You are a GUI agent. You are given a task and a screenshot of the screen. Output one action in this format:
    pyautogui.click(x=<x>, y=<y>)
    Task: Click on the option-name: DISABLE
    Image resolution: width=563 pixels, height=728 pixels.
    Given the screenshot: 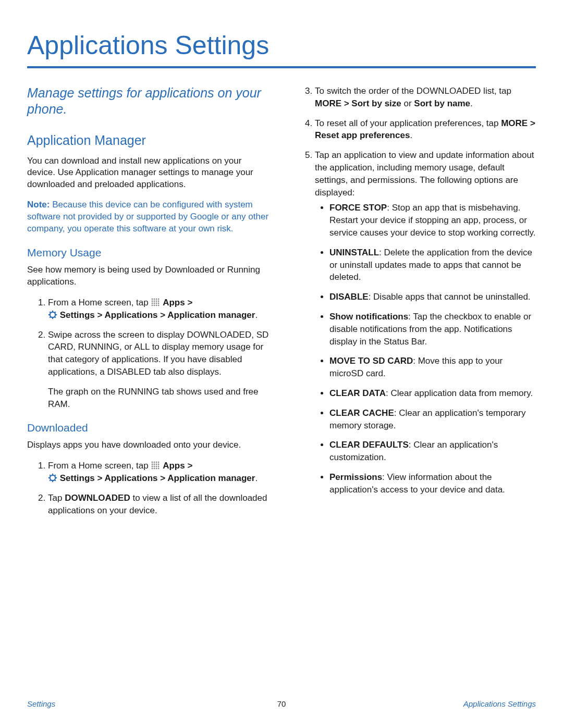 What is the action you would take?
    pyautogui.click(x=349, y=297)
    